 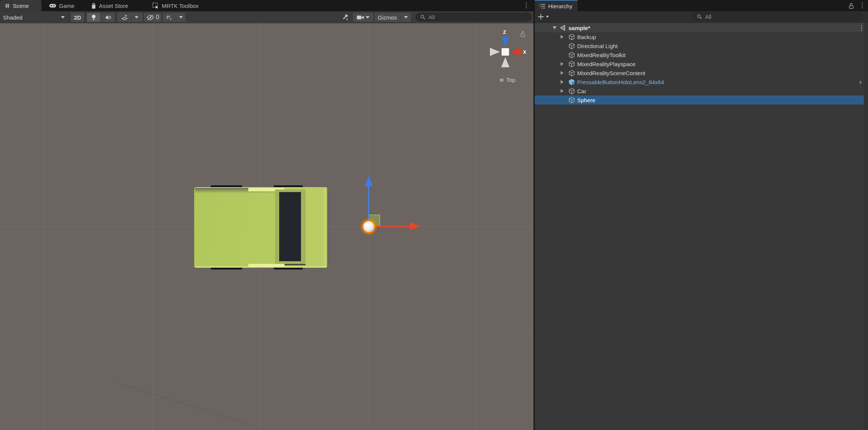 I want to click on scene-camera-button, so click(x=363, y=17).